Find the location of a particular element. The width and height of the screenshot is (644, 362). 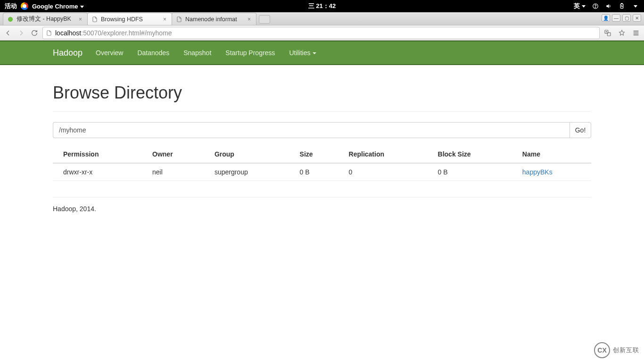

tab-title: Browsing HDFS is located at coordinates (131, 19).